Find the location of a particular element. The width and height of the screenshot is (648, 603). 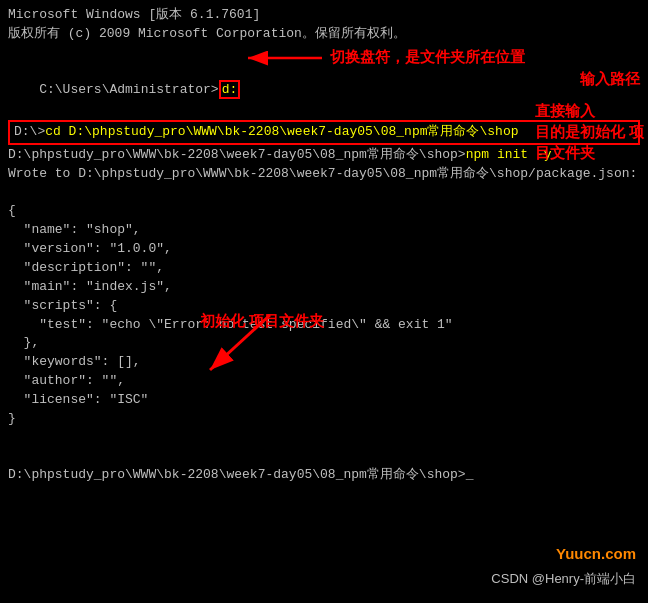

annotation1: 切换盘符，是文件夹所在位置 is located at coordinates (428, 57).